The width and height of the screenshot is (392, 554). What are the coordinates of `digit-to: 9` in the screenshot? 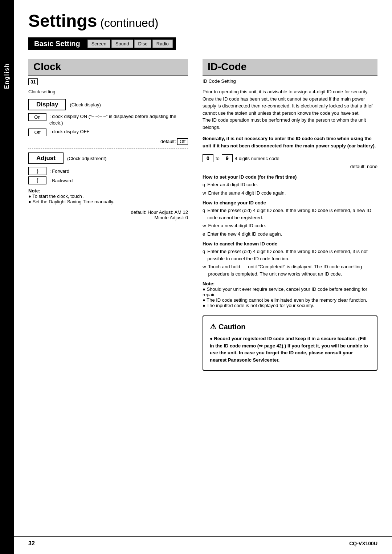 It's located at (227, 158).